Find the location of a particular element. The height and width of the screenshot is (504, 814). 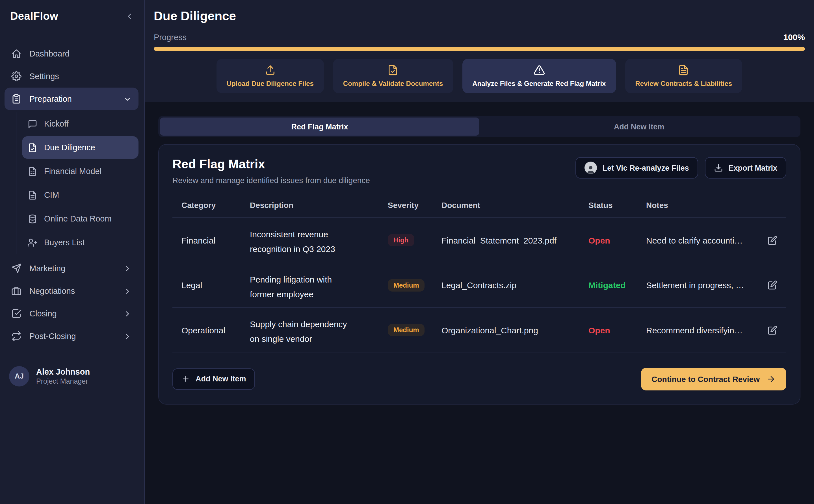

sidebar-collapse-button is located at coordinates (129, 17).